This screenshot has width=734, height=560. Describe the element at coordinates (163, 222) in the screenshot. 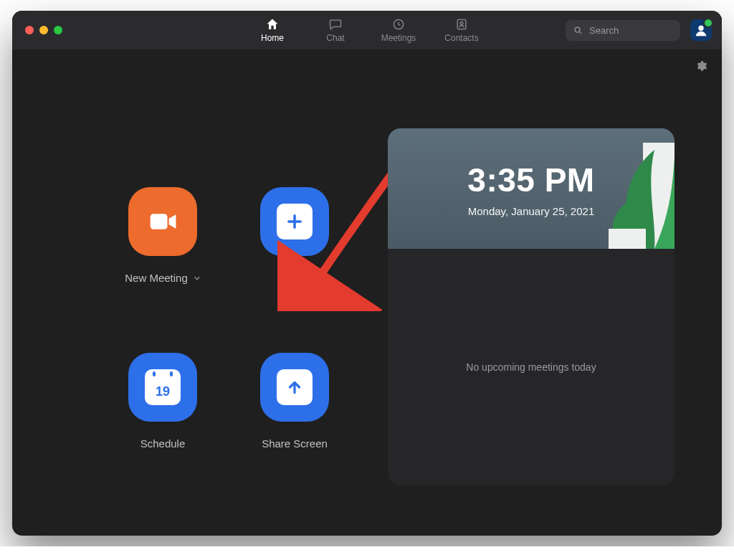

I see `video-icon` at that location.